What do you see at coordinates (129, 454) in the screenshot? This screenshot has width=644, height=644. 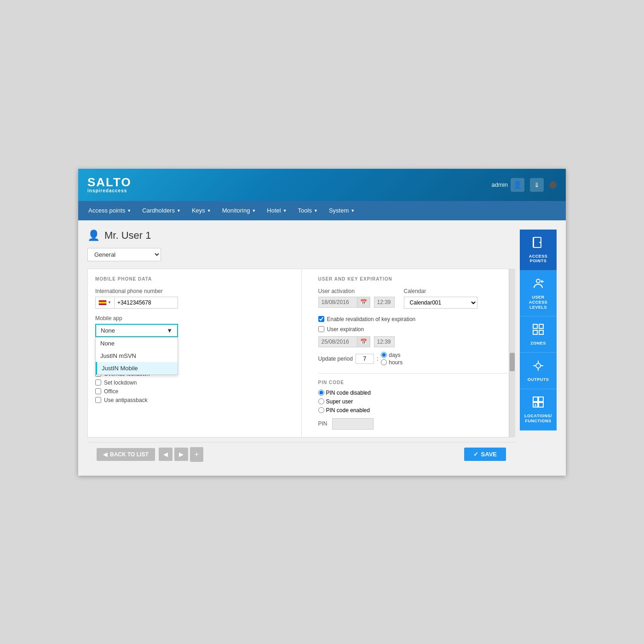 I see `back-label: BACK TO LIST` at bounding box center [129, 454].